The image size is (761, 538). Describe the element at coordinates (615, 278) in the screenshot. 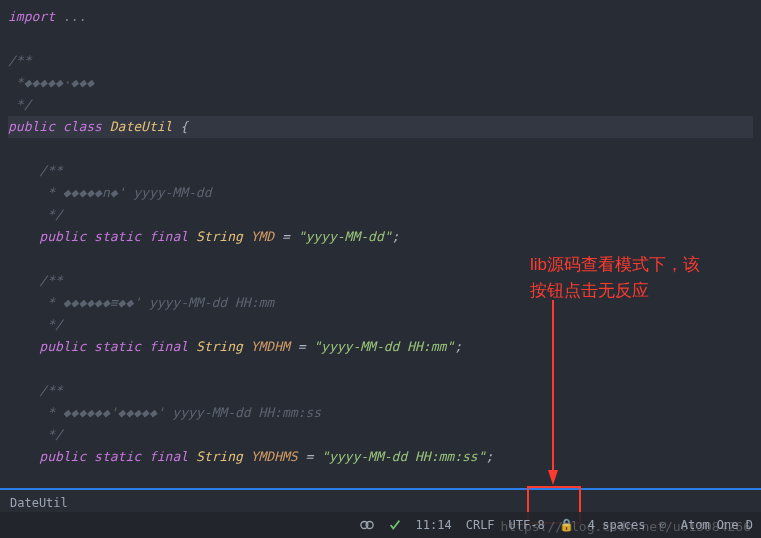

I see `annotation-label: lib源码查看模式下，该 按钮点击无反应` at that location.